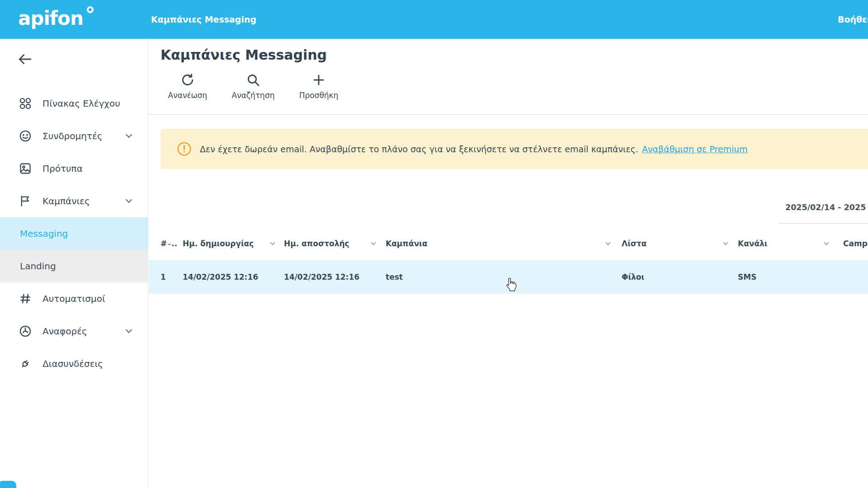 This screenshot has width=868, height=488. Describe the element at coordinates (508, 115) in the screenshot. I see `toolbar-divider` at that location.